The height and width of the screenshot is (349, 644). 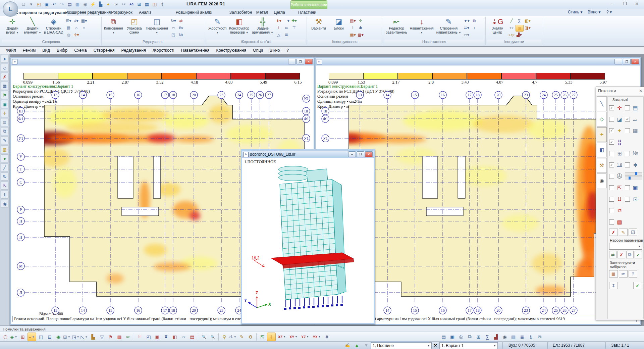 What do you see at coordinates (613, 286) in the screenshot?
I see `pin-icon: ↧` at bounding box center [613, 286].